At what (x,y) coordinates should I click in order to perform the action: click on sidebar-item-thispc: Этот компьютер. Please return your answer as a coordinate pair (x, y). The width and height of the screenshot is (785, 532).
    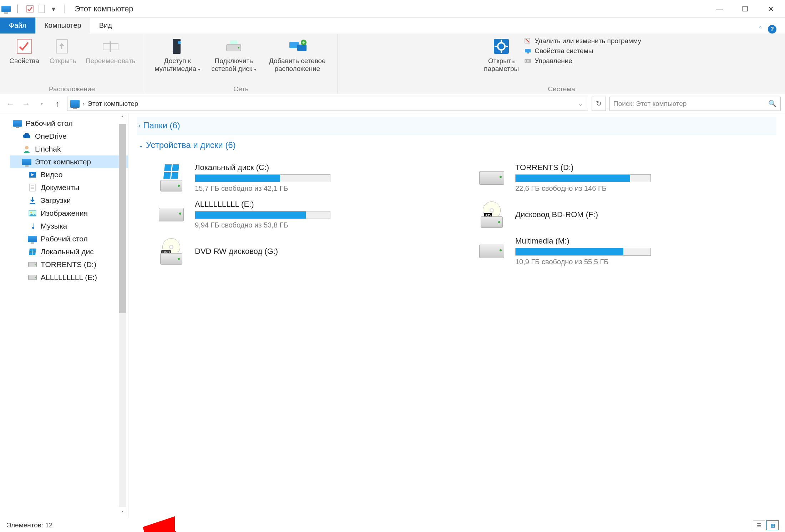
    Looking at the image, I should click on (69, 162).